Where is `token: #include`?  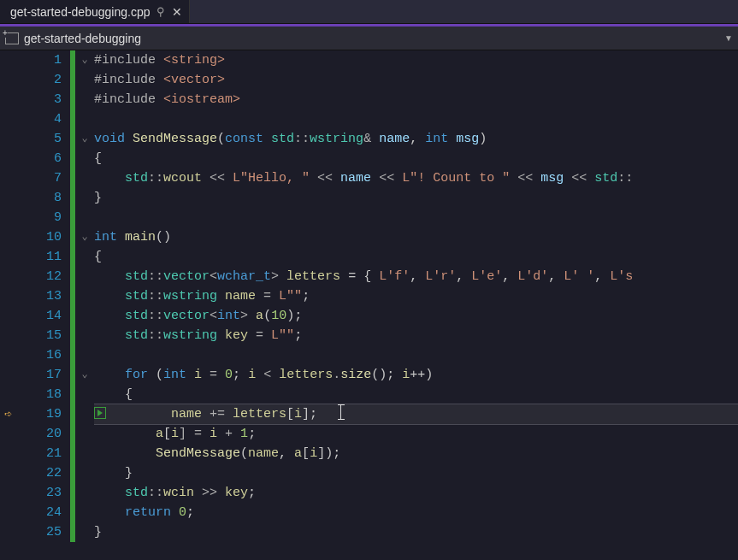 token: #include is located at coordinates (128, 60).